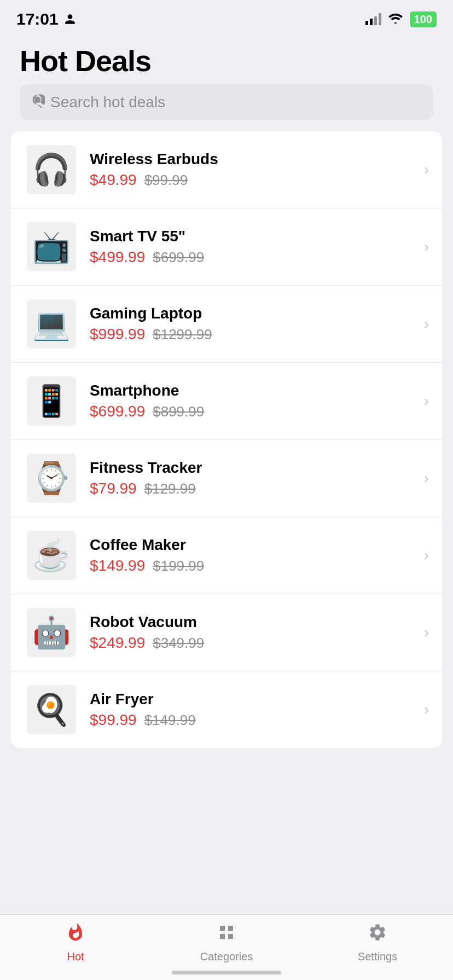 Image resolution: width=453 pixels, height=980 pixels. Describe the element at coordinates (226, 61) in the screenshot. I see `page-title: Hot Deals` at that location.